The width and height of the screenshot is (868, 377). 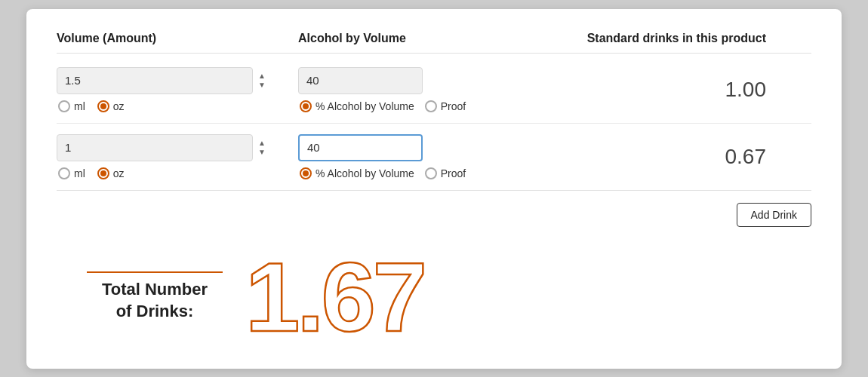 I want to click on volume-oz-label-2: oz, so click(x=111, y=173).